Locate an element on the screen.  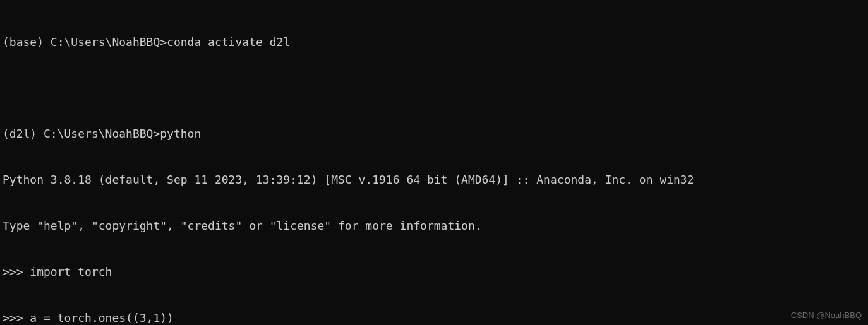
terminal-line: >>> a = torch.ones((3,1)) is located at coordinates (434, 318).